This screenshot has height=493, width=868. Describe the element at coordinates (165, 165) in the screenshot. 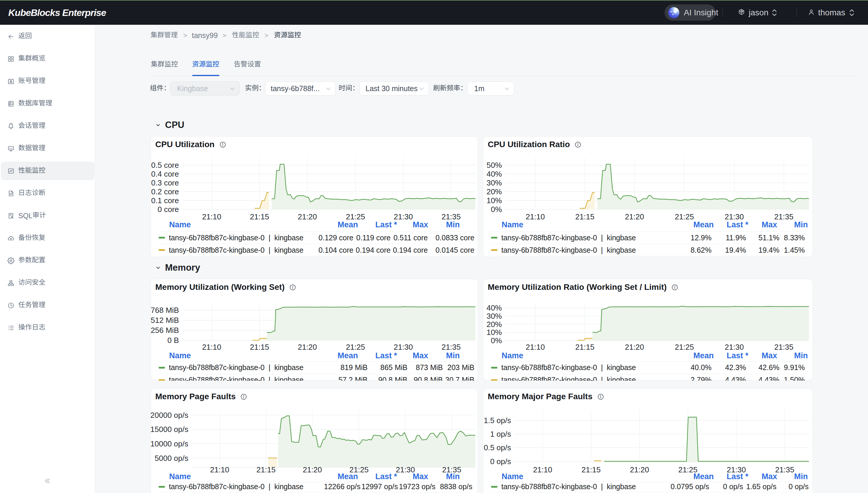

I see `svg-text: 0.5 core` at that location.